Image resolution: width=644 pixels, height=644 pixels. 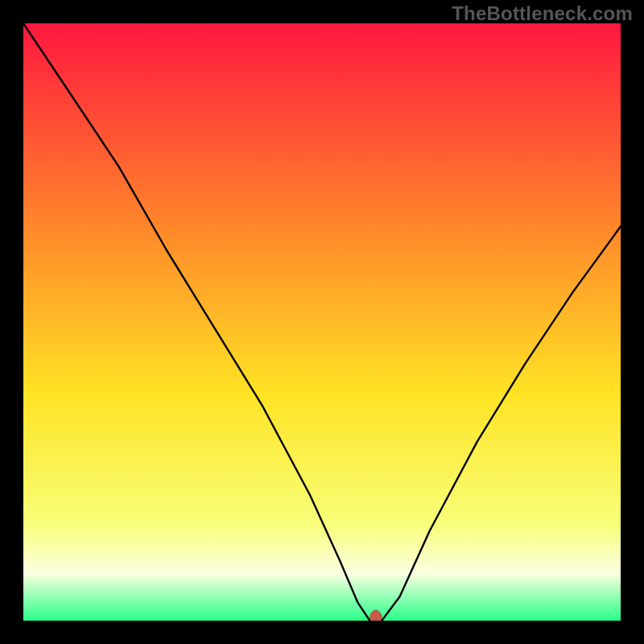 What do you see at coordinates (376, 615) in the screenshot?
I see `marker-dot` at bounding box center [376, 615].